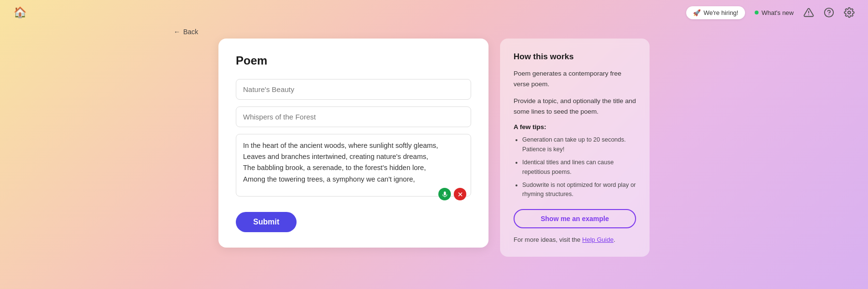 Image resolution: width=868 pixels, height=289 pixels. I want to click on info-desc-2: Provide a topic, and optionally the titl…, so click(575, 106).